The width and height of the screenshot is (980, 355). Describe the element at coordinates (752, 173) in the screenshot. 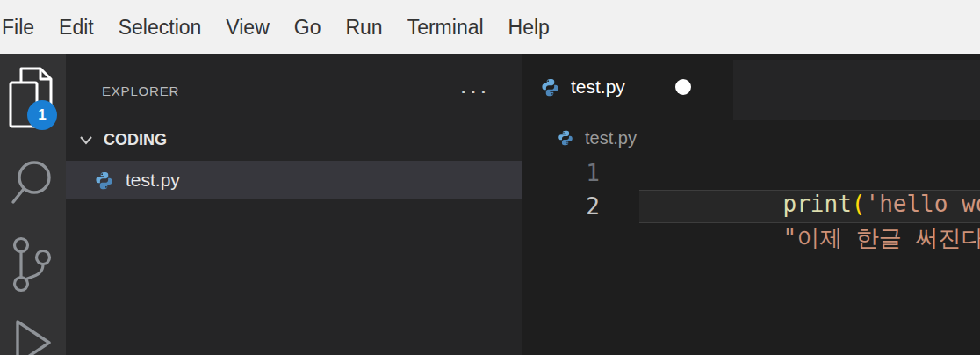

I see `code-line-1: 1 print('hello world')` at that location.